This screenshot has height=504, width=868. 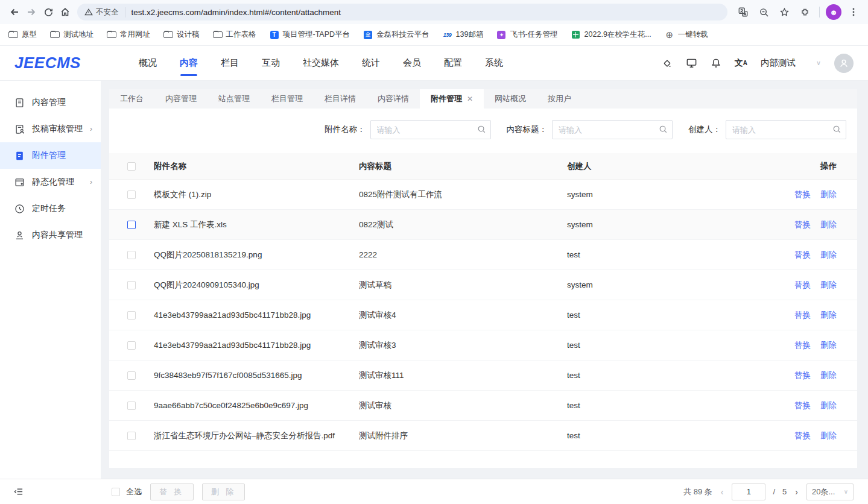 I want to click on page-tab: 工作台, so click(x=131, y=99).